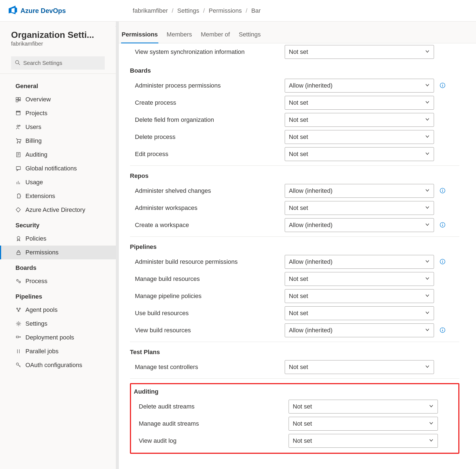 This screenshot has width=476, height=469. What do you see at coordinates (250, 36) in the screenshot?
I see `tab-settings: Settings` at bounding box center [250, 36].